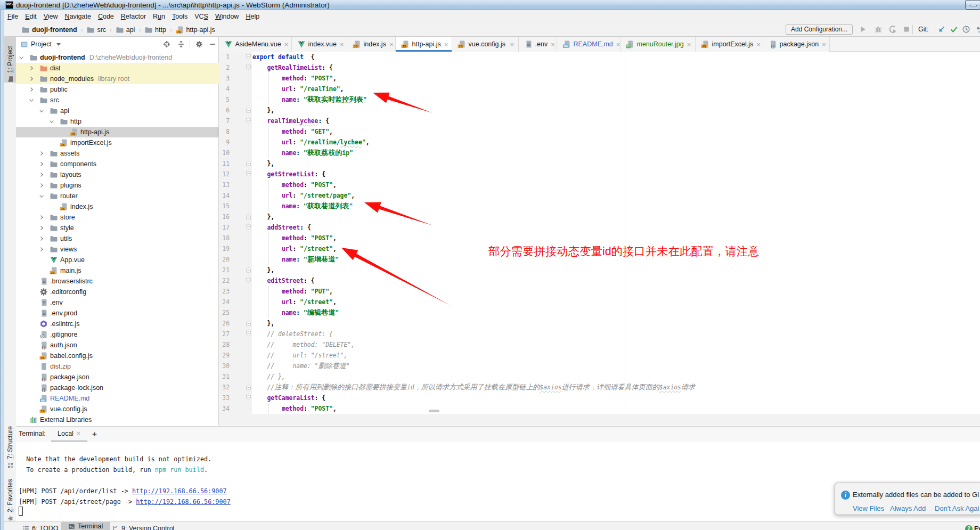 The height and width of the screenshot is (530, 980). What do you see at coordinates (117, 132) in the screenshot?
I see `tree-item-http-api.js: JShttp-api.js` at bounding box center [117, 132].